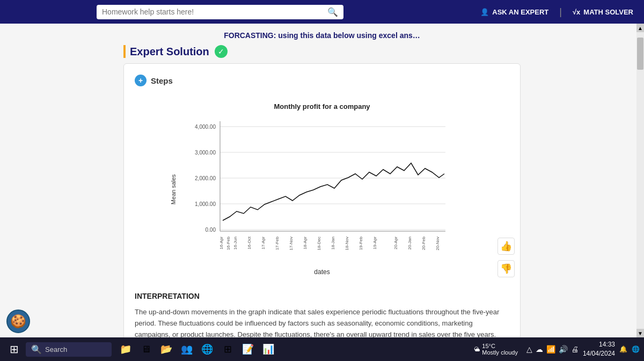 This screenshot has width=644, height=361. What do you see at coordinates (640, 28) in the screenshot?
I see `scrollbar-up: ▲` at bounding box center [640, 28].